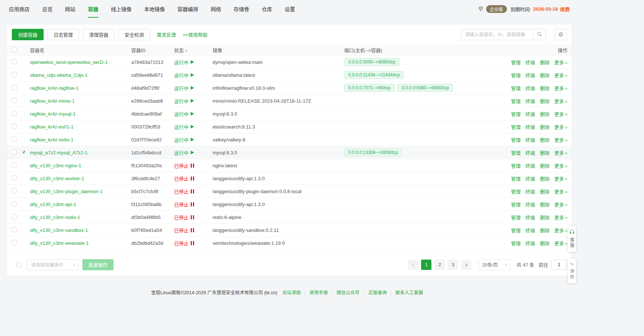 This screenshot has width=644, height=336. I want to click on log-manage-button: 日志管理, so click(63, 35).